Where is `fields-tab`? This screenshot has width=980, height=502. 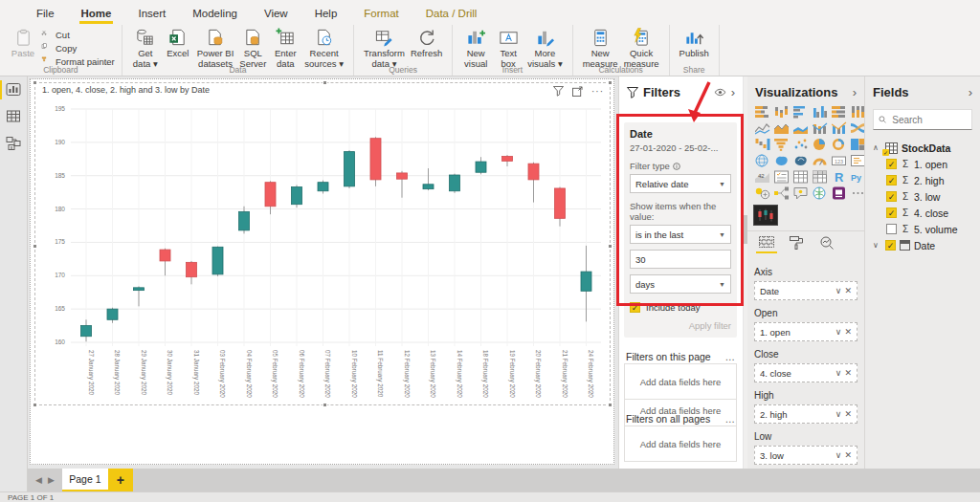
fields-tab is located at coordinates (767, 245).